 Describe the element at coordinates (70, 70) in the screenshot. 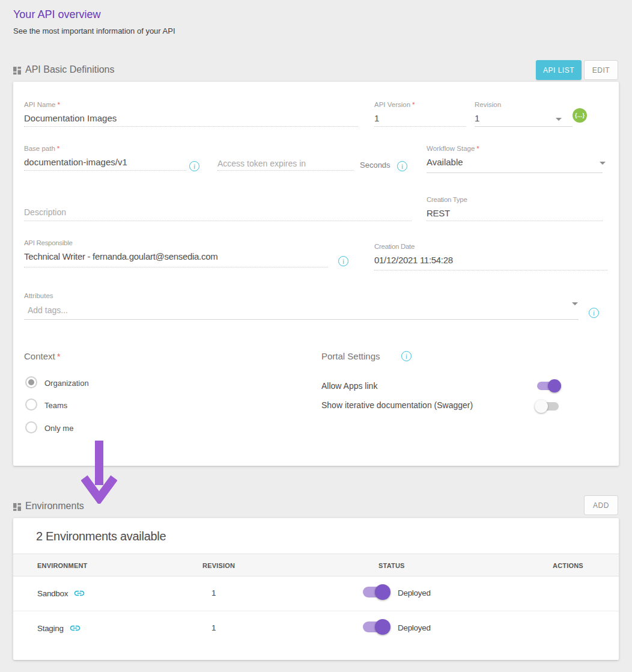

I see `section-title-basic-definitions: API Basic Definitions` at that location.